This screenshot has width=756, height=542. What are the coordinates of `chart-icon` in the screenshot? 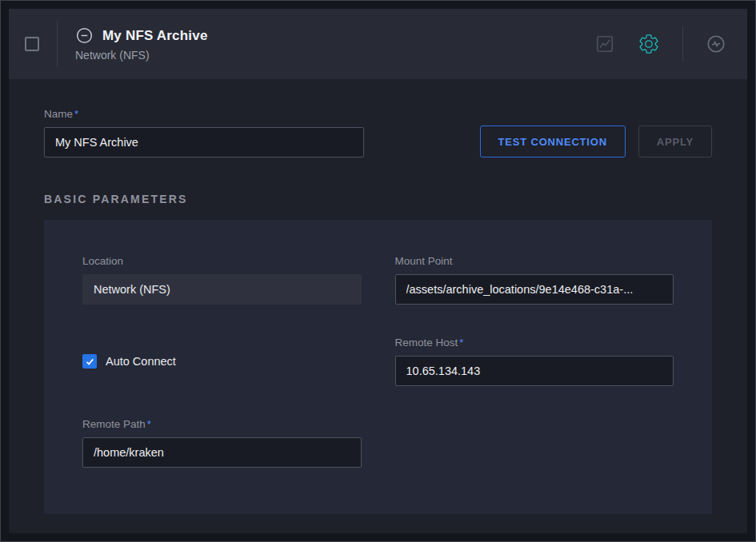 It's located at (605, 44).